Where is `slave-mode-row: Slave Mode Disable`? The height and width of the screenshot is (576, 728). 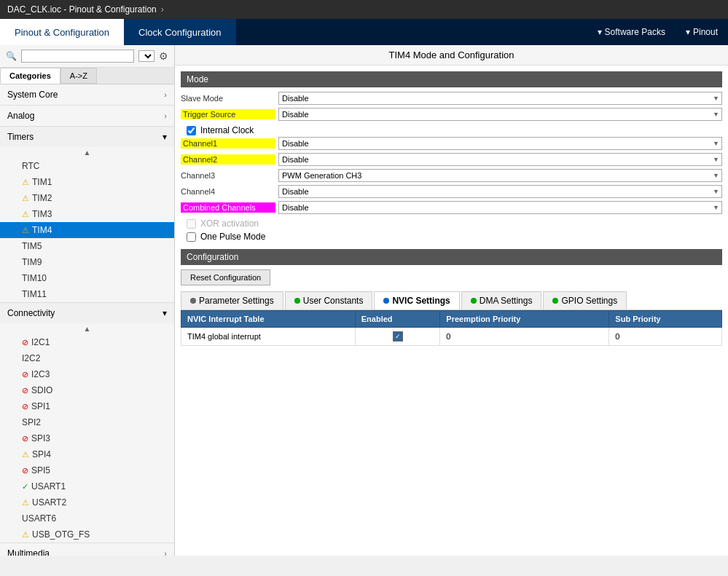 slave-mode-row: Slave Mode Disable is located at coordinates (452, 98).